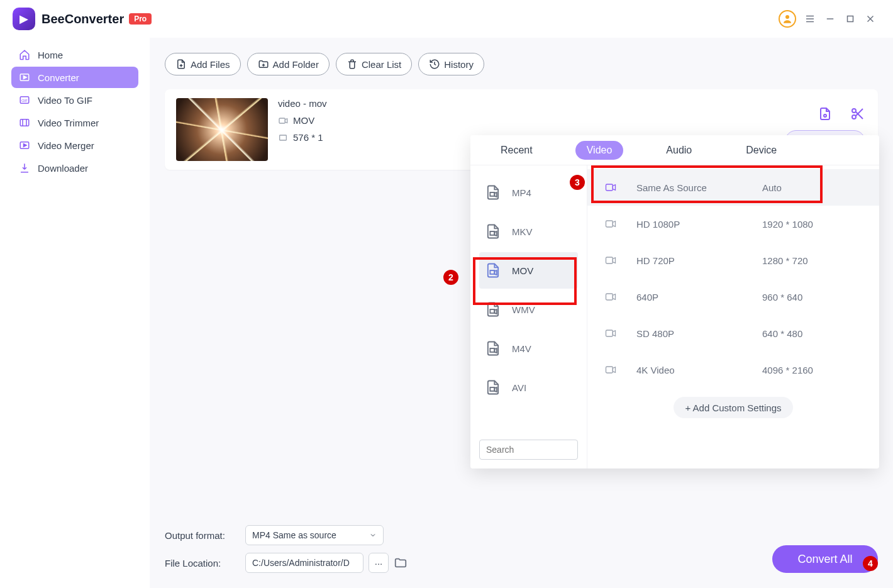  I want to click on sidebar-item-label: Home, so click(50, 55).